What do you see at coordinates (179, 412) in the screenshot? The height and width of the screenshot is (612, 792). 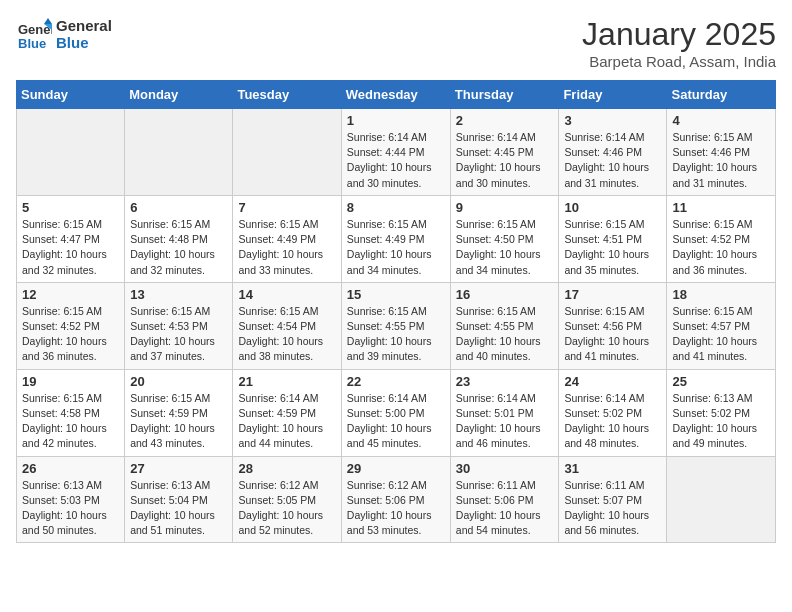 I see `calendar-cell: 20Sunrise: 6:15 AM Sunset: 4:59 PM Dayli…` at bounding box center [179, 412].